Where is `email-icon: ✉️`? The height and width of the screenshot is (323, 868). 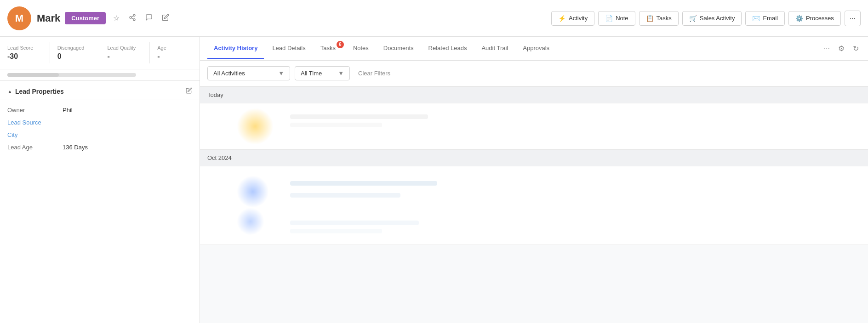 email-icon: ✉️ is located at coordinates (756, 18).